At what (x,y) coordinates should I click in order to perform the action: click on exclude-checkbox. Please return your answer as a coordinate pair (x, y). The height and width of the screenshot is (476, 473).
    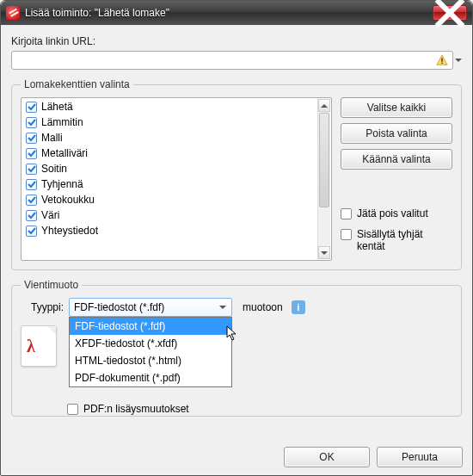
    Looking at the image, I should click on (346, 213).